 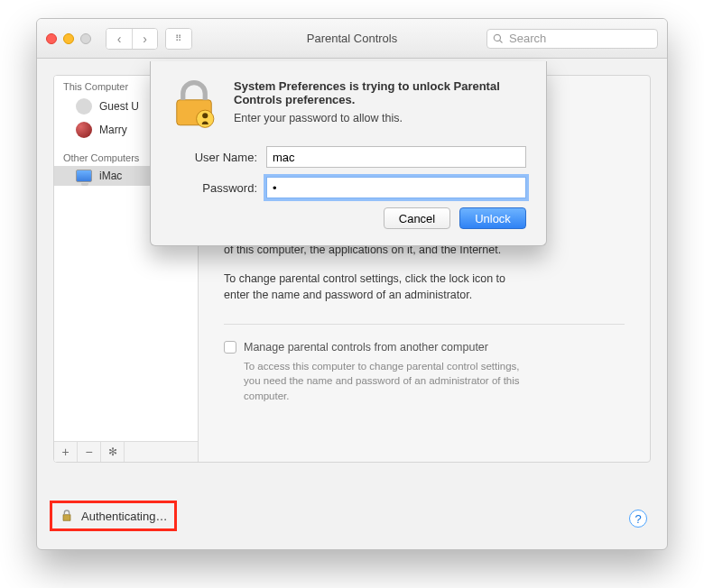 What do you see at coordinates (396, 188) in the screenshot?
I see `password-input` at bounding box center [396, 188].